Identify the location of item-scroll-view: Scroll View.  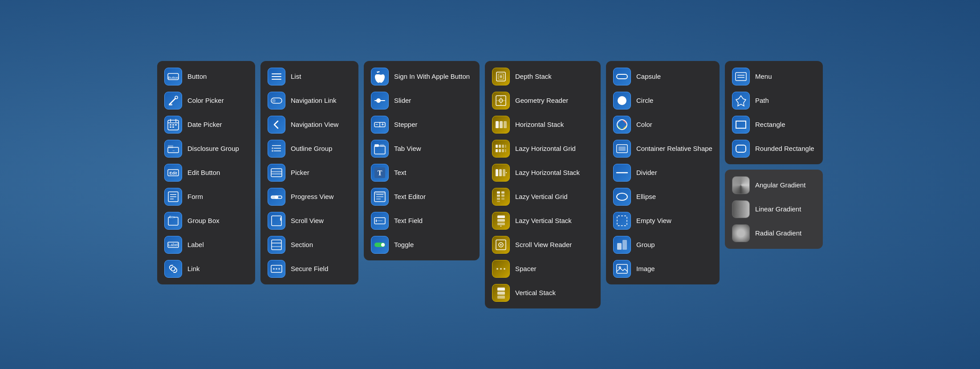
(309, 221).